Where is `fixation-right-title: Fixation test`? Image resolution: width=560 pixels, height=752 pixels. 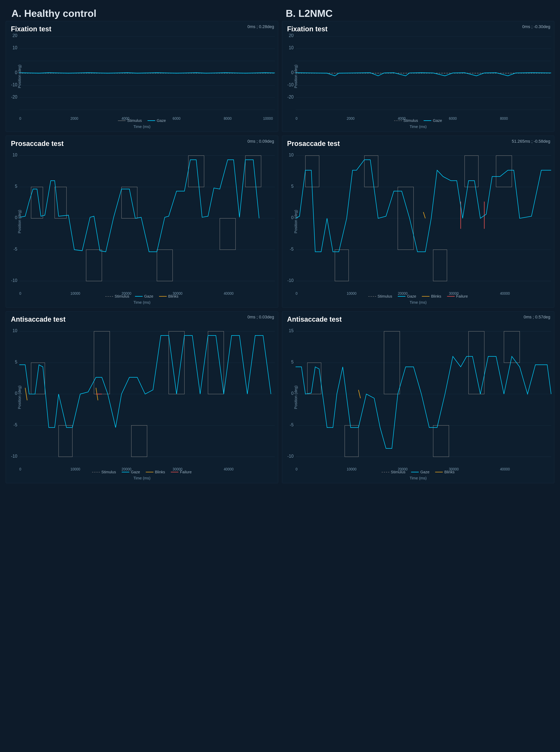 fixation-right-title: Fixation test is located at coordinates (307, 29).